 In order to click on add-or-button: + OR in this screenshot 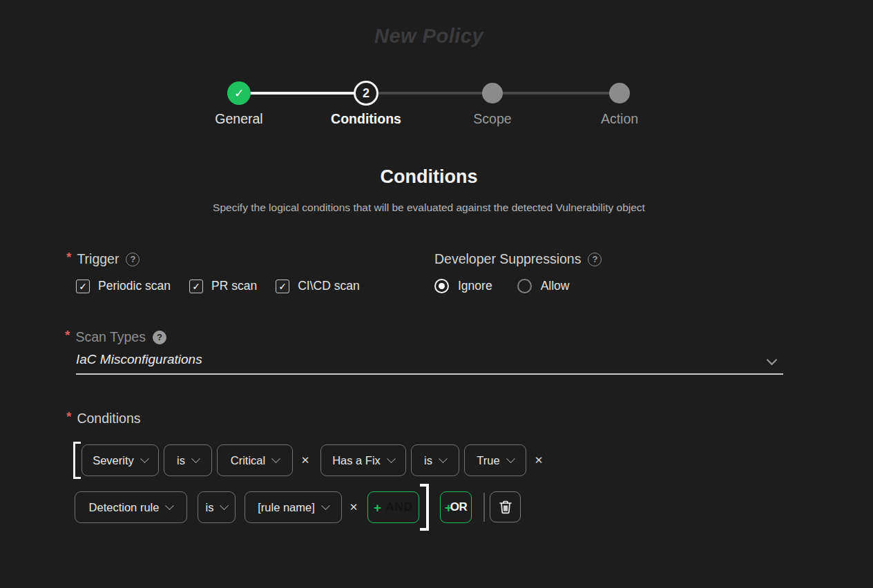, I will do `click(456, 507)`.